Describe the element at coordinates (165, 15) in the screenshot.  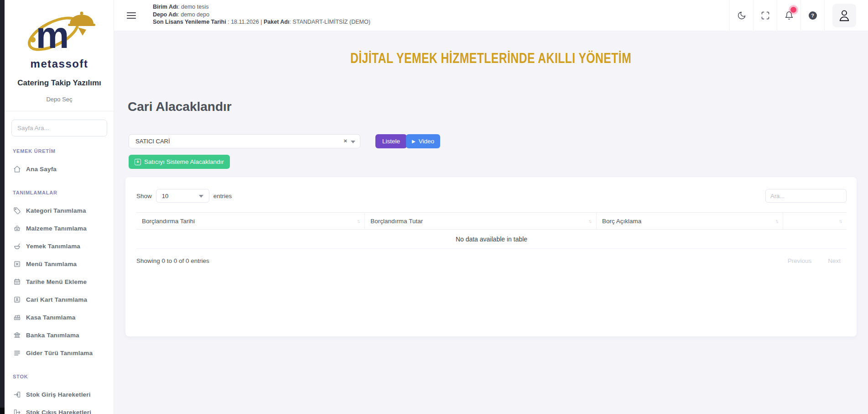
I see `depot-name-label: Depo Adı` at that location.